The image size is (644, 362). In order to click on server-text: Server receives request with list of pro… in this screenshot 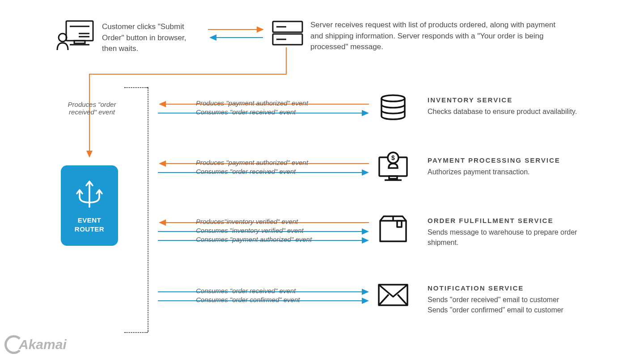, I will do `click(436, 36)`.